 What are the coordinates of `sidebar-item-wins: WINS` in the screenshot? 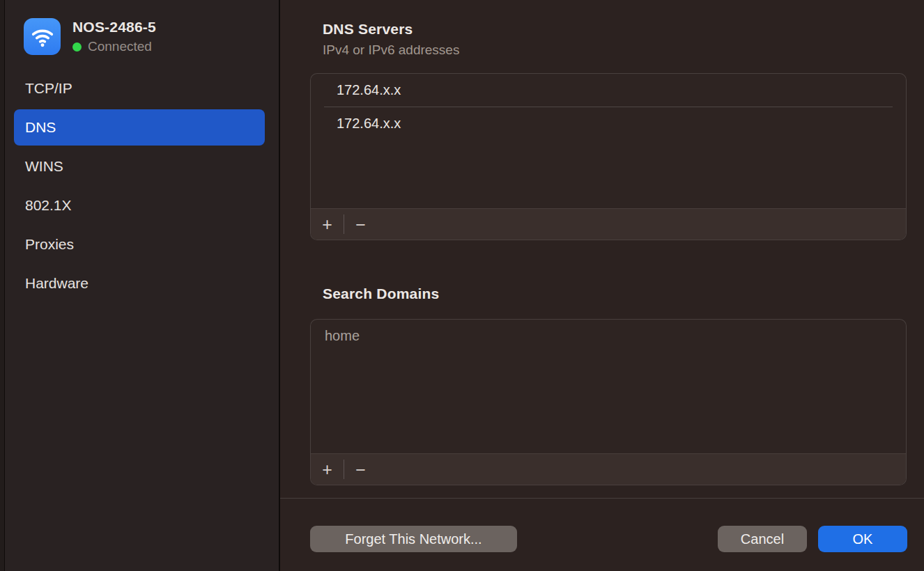 It's located at (139, 166).